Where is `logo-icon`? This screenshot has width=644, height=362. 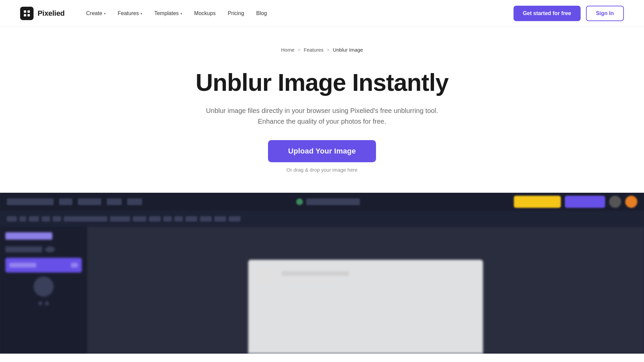 logo-icon is located at coordinates (27, 13).